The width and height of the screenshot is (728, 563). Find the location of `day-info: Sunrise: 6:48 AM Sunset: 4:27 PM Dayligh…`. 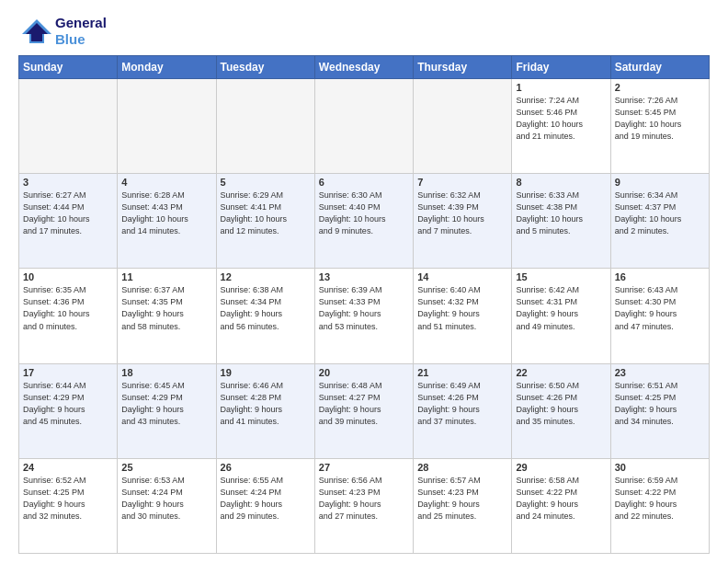

day-info: Sunrise: 6:48 AM Sunset: 4:27 PM Dayligh… is located at coordinates (364, 404).